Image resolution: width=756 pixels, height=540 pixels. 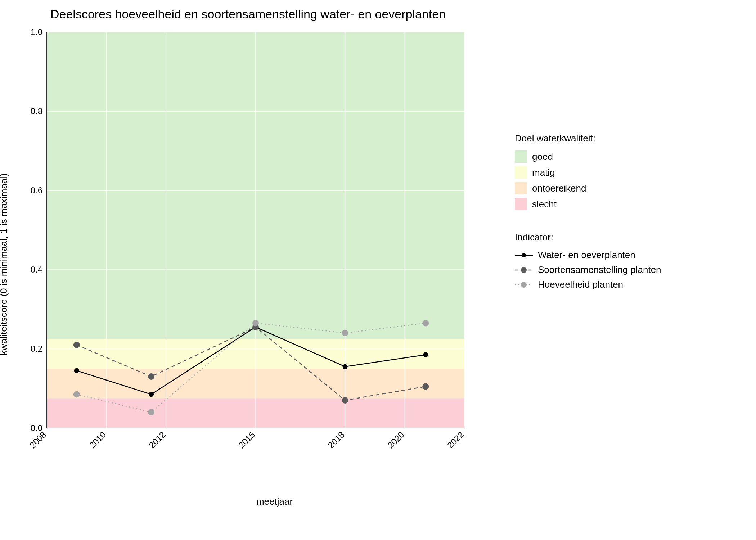 What do you see at coordinates (632, 172) in the screenshot?
I see `legend-band-item: matig` at bounding box center [632, 172].